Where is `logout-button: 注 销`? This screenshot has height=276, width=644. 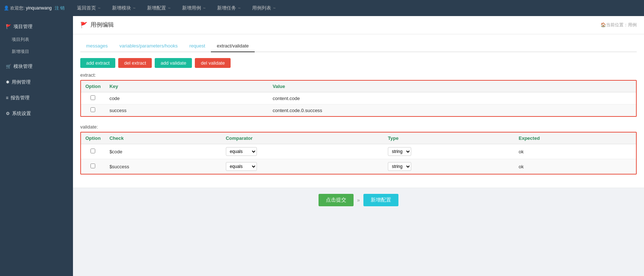 logout-button: 注 销 is located at coordinates (60, 8).